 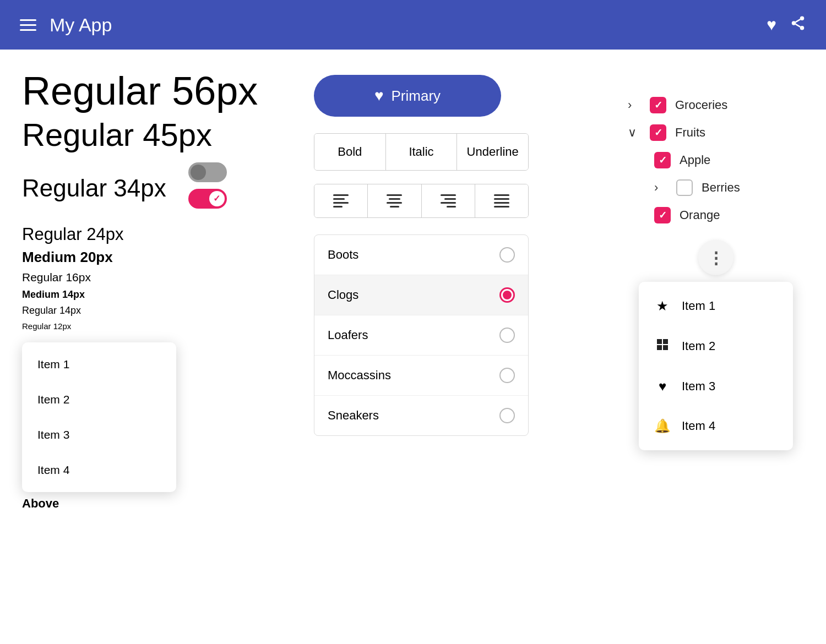 What do you see at coordinates (702, 105) in the screenshot?
I see `tree-label-groceries: Groceries` at bounding box center [702, 105].